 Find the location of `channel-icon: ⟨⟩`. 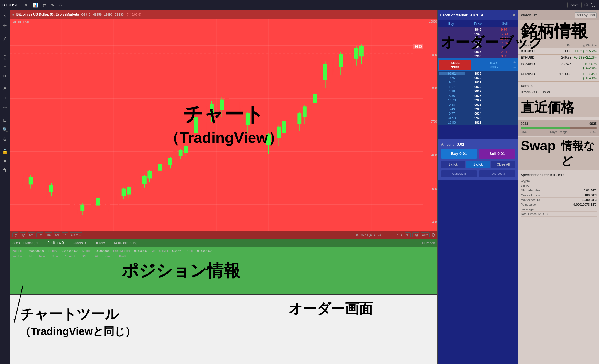

channel-icon: ⟨⟩ is located at coordinates (5, 57).